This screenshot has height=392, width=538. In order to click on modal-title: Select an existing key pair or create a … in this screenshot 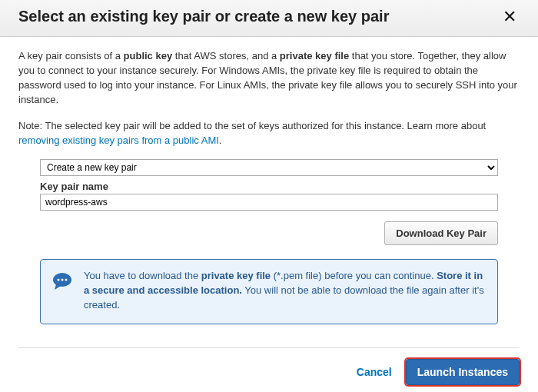, I will do `click(204, 17)`.